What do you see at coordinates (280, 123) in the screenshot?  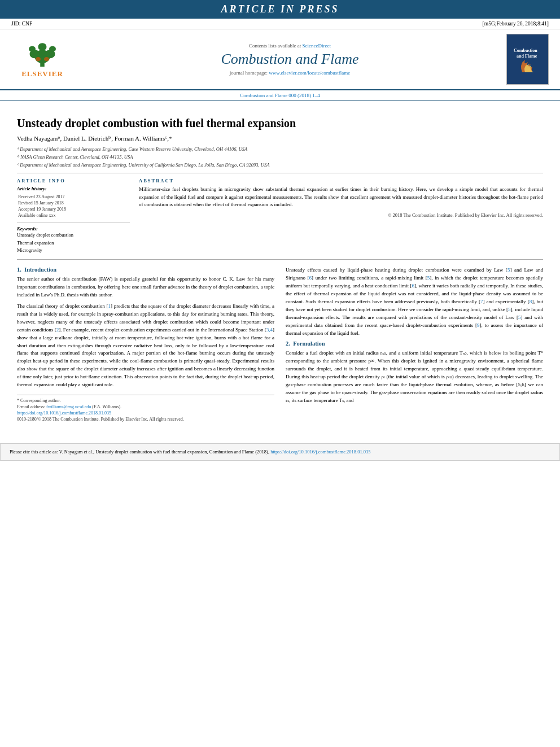 I see `article-title: Unsteady droplet combustion with fuel th…` at bounding box center [280, 123].